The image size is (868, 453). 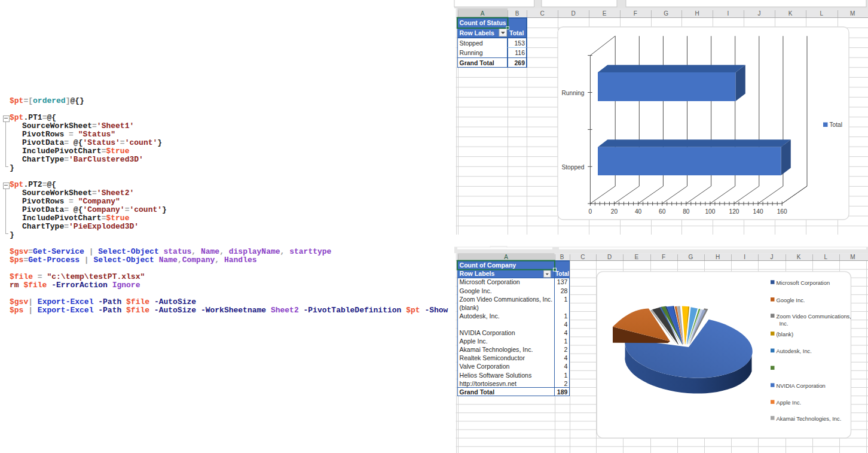 What do you see at coordinates (520, 53) in the screenshot?
I see `svg-text: 116` at bounding box center [520, 53].